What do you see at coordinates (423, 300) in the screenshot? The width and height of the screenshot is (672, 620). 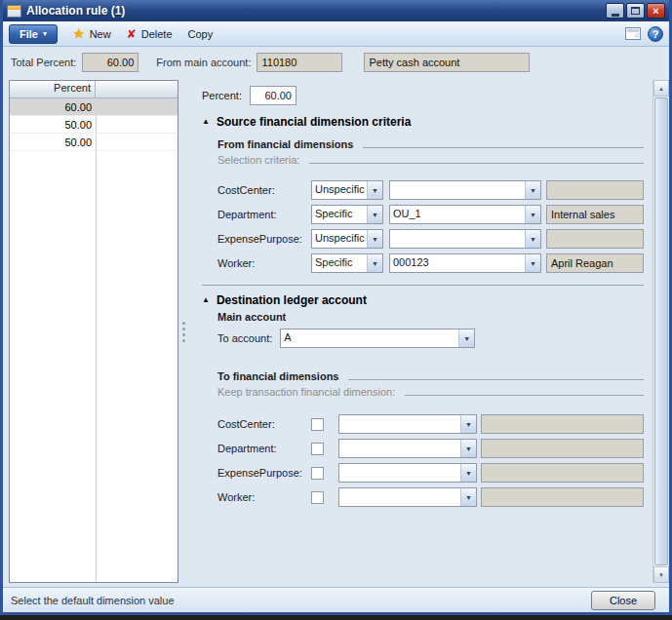 I see `destination-section-header: ▲ Destination ledger account` at bounding box center [423, 300].